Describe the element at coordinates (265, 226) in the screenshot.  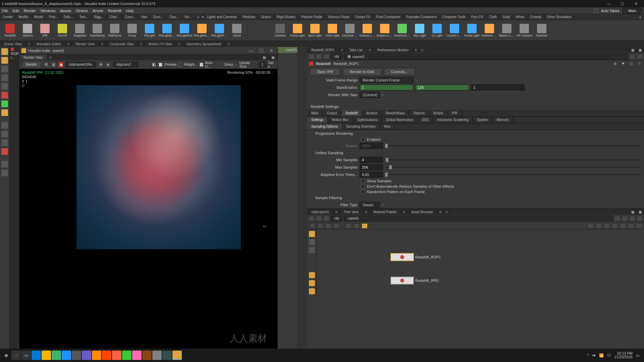
I see `resize-handle-icon: ↔` at that location.